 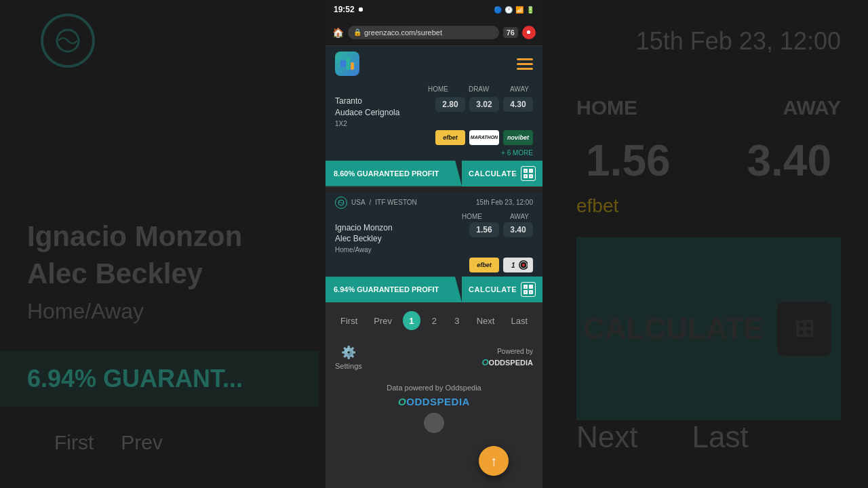 I want to click on oddspedia-logo-footer: OODDSPEDIA, so click(x=434, y=401).